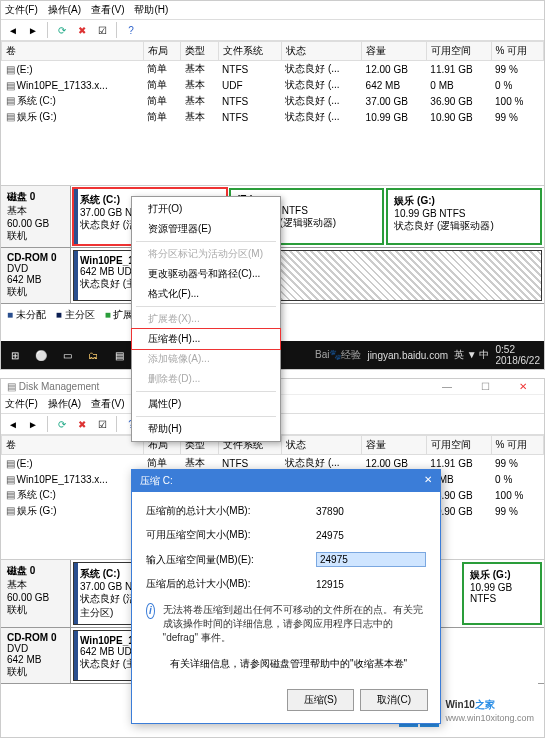 The width and height of the screenshot is (545, 743). What do you see at coordinates (518, 355) in the screenshot?
I see `tray-time: 0:522018/6/22` at bounding box center [518, 355].